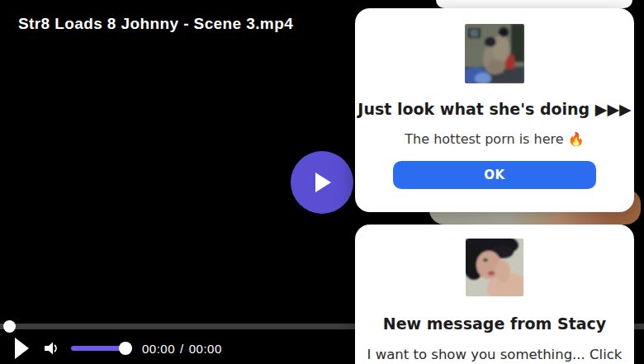 This screenshot has width=644, height=364. What do you see at coordinates (99, 348) in the screenshot?
I see `volume-slider` at bounding box center [99, 348].